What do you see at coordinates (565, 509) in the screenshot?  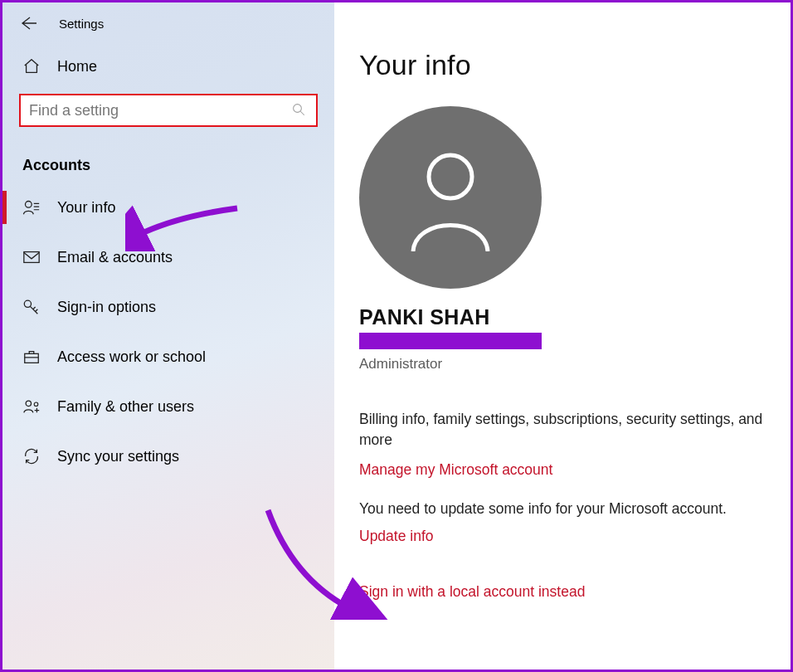 I see `update-prompt: You need to update some info for your Mi…` at bounding box center [565, 509].